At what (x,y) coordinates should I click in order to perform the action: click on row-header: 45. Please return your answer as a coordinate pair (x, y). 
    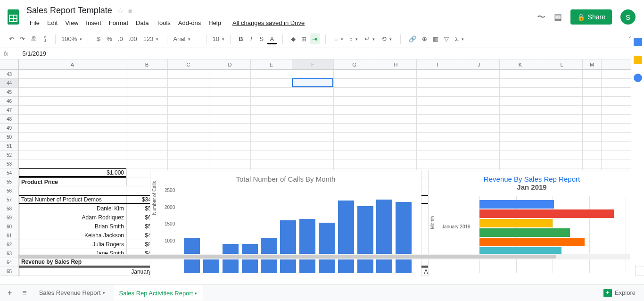
    Looking at the image, I should click on (9, 92).